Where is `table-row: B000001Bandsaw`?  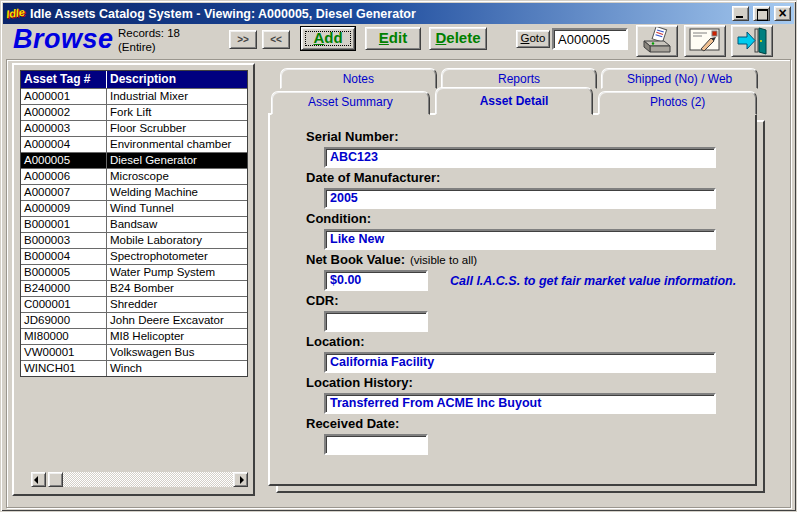 table-row: B000001Bandsaw is located at coordinates (134, 224).